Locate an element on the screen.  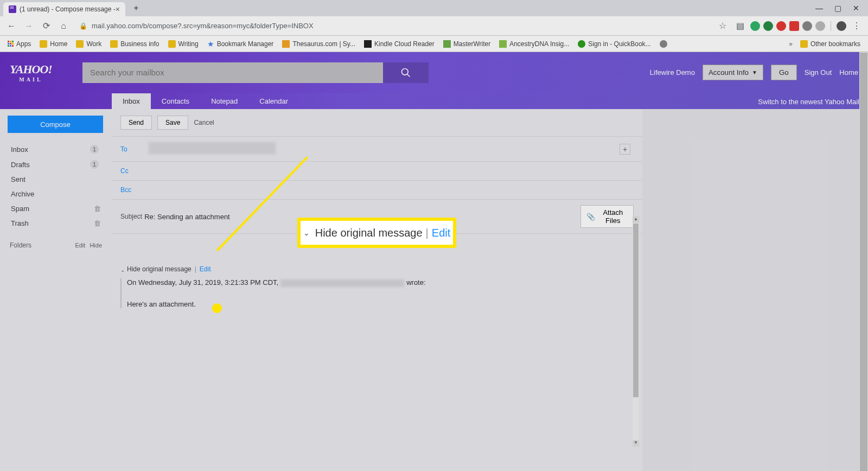
apps-button: Apps is located at coordinates (20, 44).